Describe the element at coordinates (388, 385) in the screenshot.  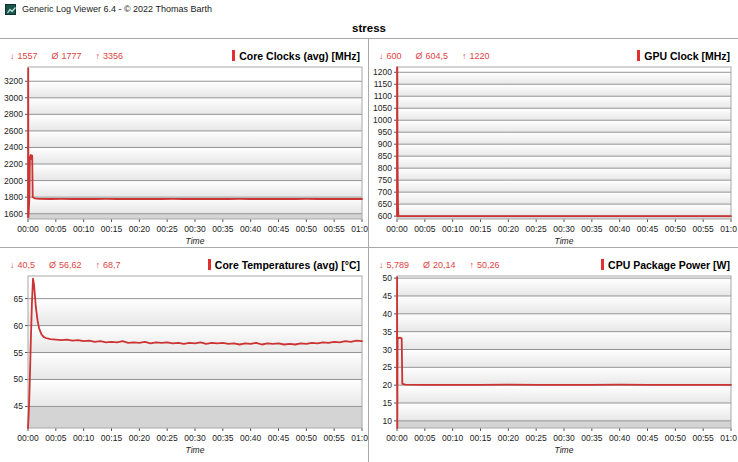
I see `svg-text: 20` at that location.